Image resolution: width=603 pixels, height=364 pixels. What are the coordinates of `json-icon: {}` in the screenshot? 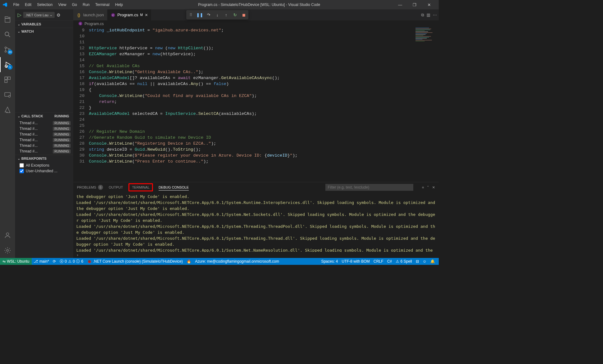 It's located at (79, 15).